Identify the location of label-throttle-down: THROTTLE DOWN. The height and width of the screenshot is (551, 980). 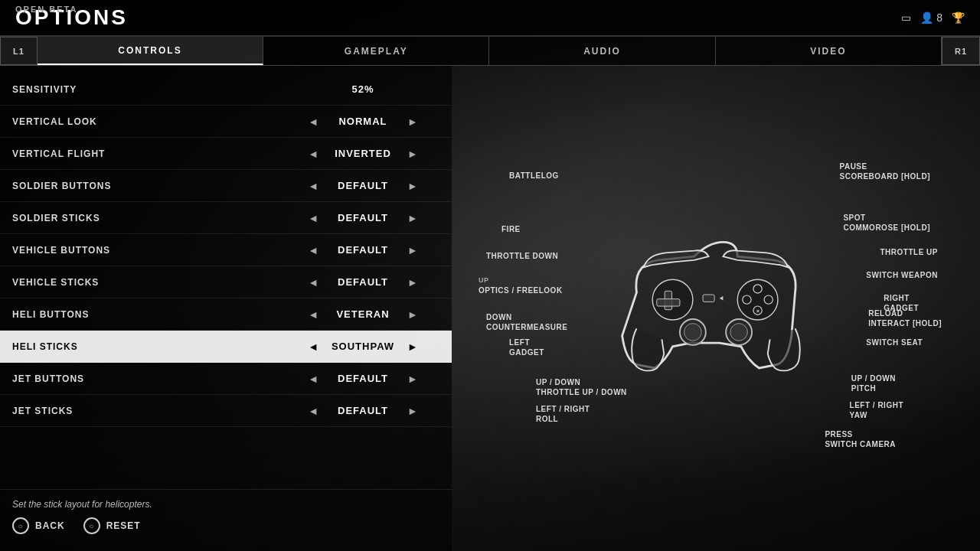
(522, 256).